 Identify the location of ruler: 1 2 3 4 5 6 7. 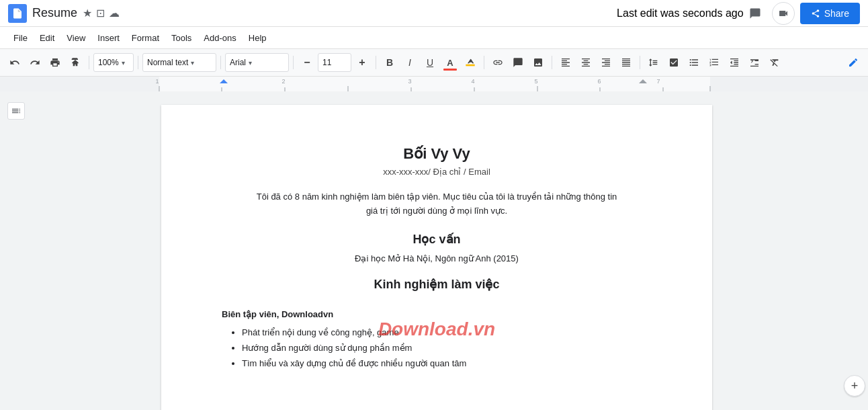
(434, 84).